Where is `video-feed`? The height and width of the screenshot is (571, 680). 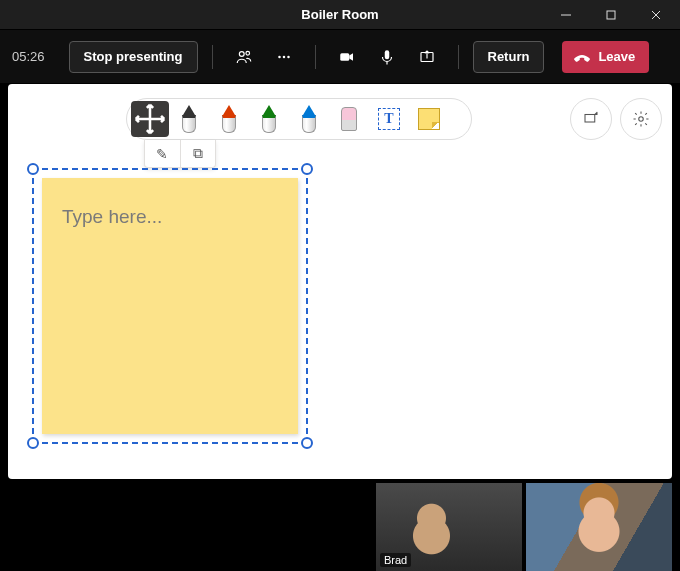
video-feed is located at coordinates (599, 527).